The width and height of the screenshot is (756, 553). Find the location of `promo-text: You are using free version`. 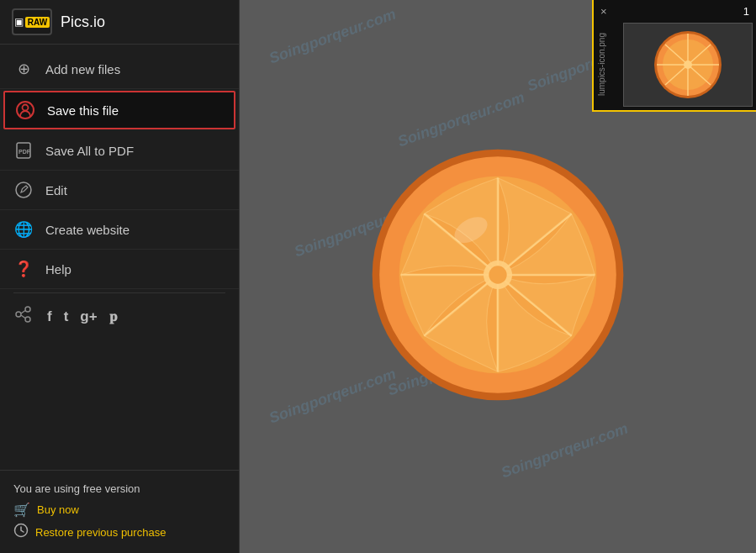

promo-text: You are using free version is located at coordinates (119, 489).